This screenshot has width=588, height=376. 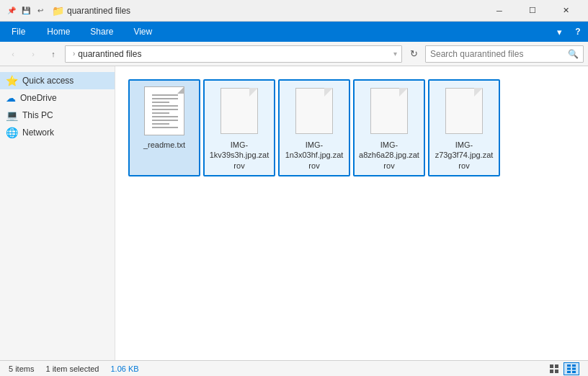 I want to click on search-icon: 🔍, so click(x=574, y=54).